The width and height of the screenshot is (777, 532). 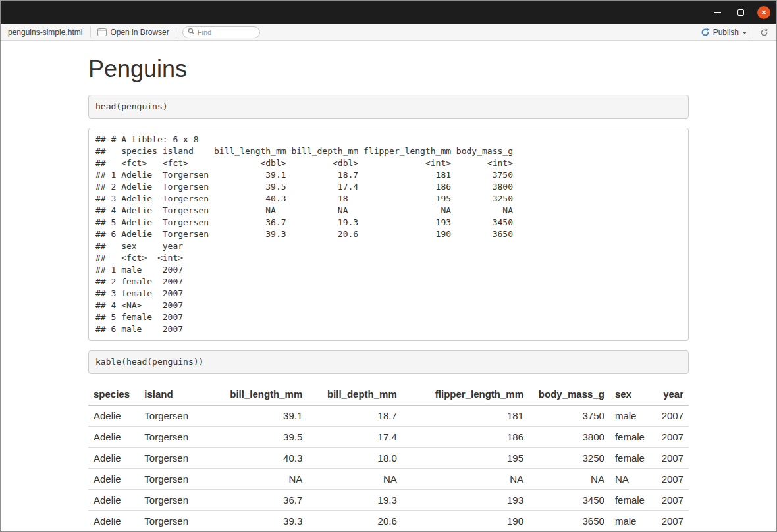 What do you see at coordinates (726, 32) in the screenshot?
I see `publish-label: Publish` at bounding box center [726, 32].